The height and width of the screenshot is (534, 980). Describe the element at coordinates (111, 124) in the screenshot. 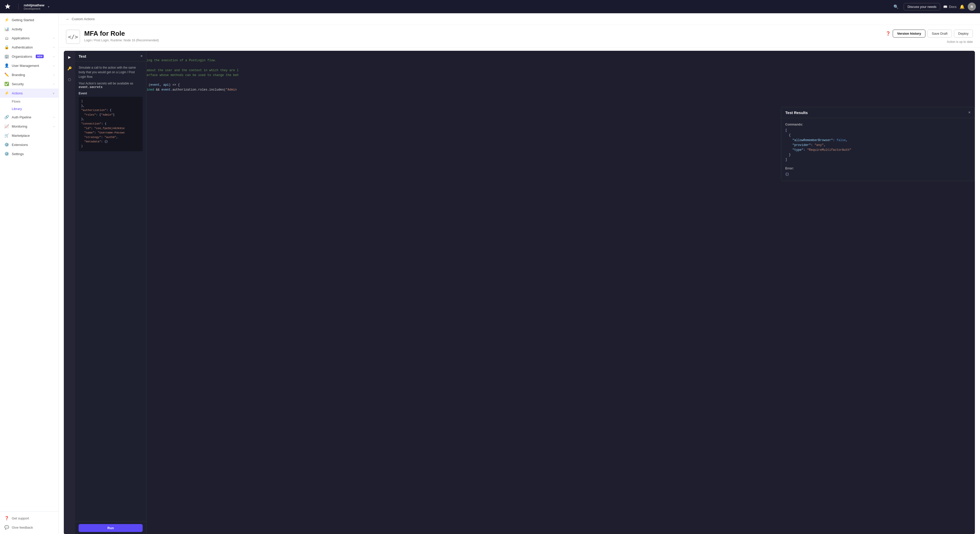

I see `test-event-code: ] }, "authorization": { "roles": ["Admin…` at that location.